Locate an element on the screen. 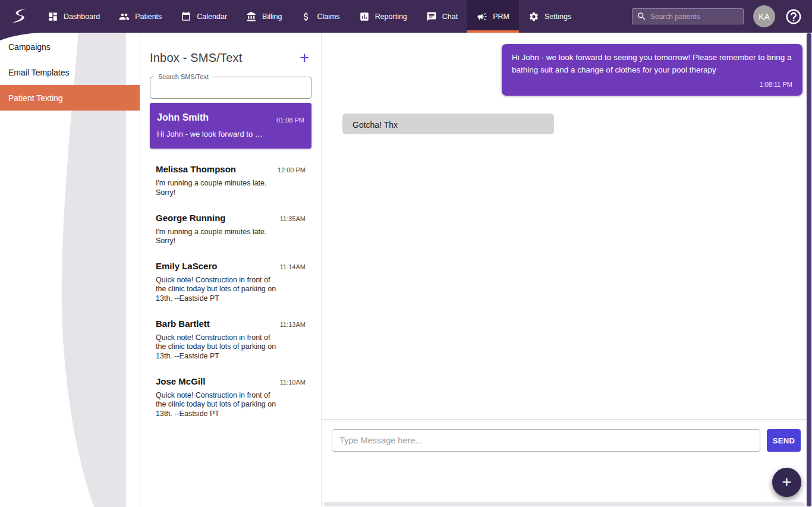 The width and height of the screenshot is (812, 507). conversation-name: Melissa Thompson is located at coordinates (196, 169).